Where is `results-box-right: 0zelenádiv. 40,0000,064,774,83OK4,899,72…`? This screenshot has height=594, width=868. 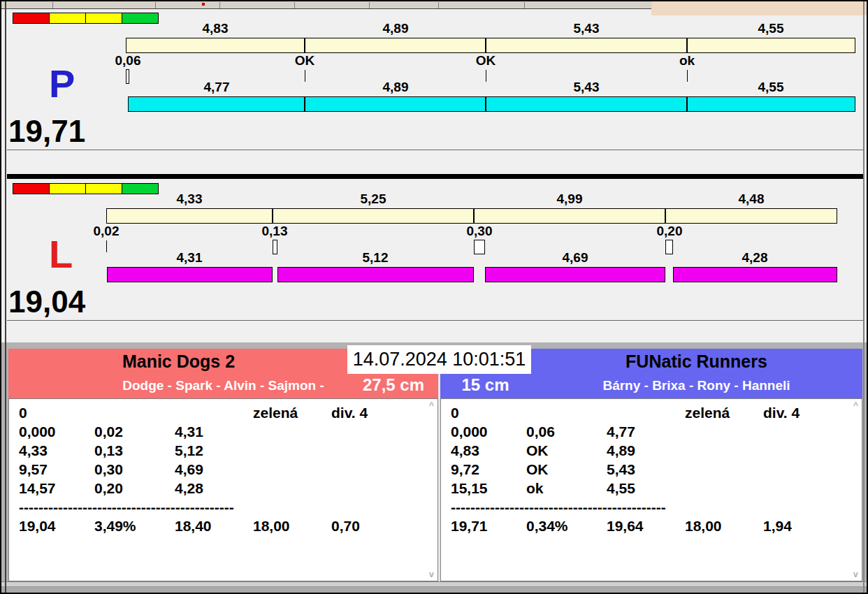
results-box-right: 0zelenádiv. 40,0000,064,774,83OK4,899,72… is located at coordinates (651, 490).